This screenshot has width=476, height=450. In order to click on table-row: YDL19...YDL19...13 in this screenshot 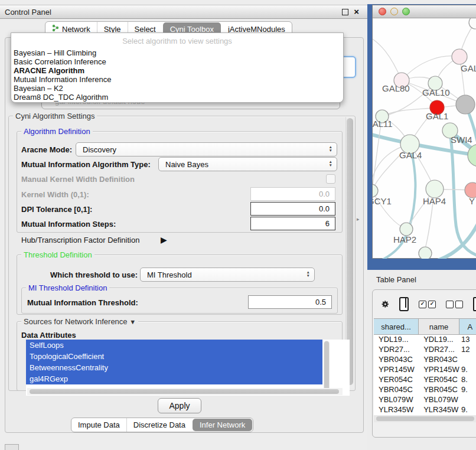, I will do `click(425, 340)`.